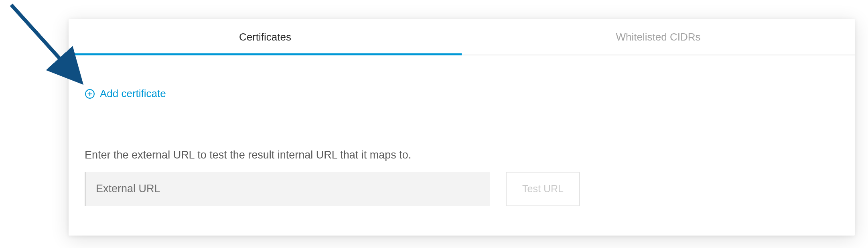 The height and width of the screenshot is (248, 868). What do you see at coordinates (543, 189) in the screenshot?
I see `test-url-button: Test URL` at bounding box center [543, 189].